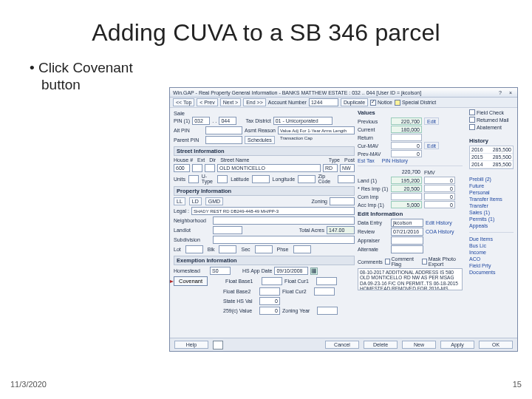 The height and width of the screenshot is (399, 532). Describe the element at coordinates (517, 384) in the screenshot. I see `slide-page-number: 15` at that location.